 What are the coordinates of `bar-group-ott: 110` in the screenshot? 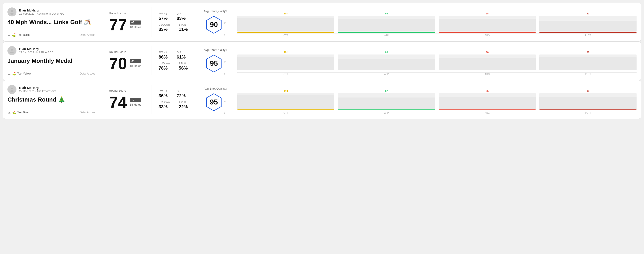 It's located at (286, 100).